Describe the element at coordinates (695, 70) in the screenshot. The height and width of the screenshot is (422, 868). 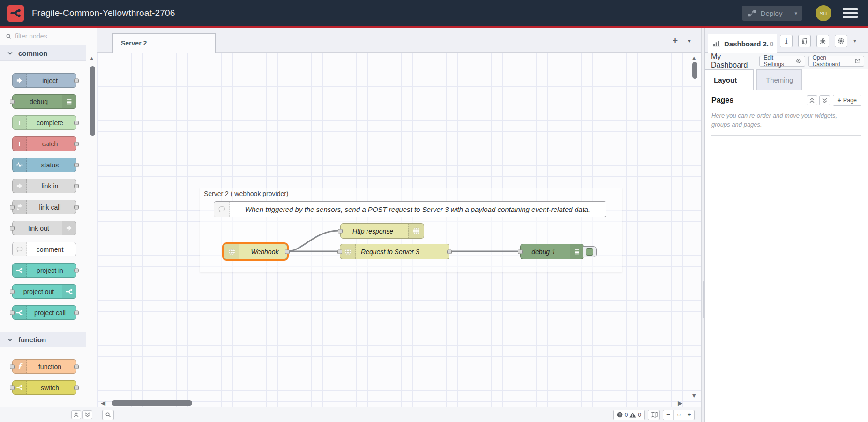
I see `vscroll-thumb` at that location.